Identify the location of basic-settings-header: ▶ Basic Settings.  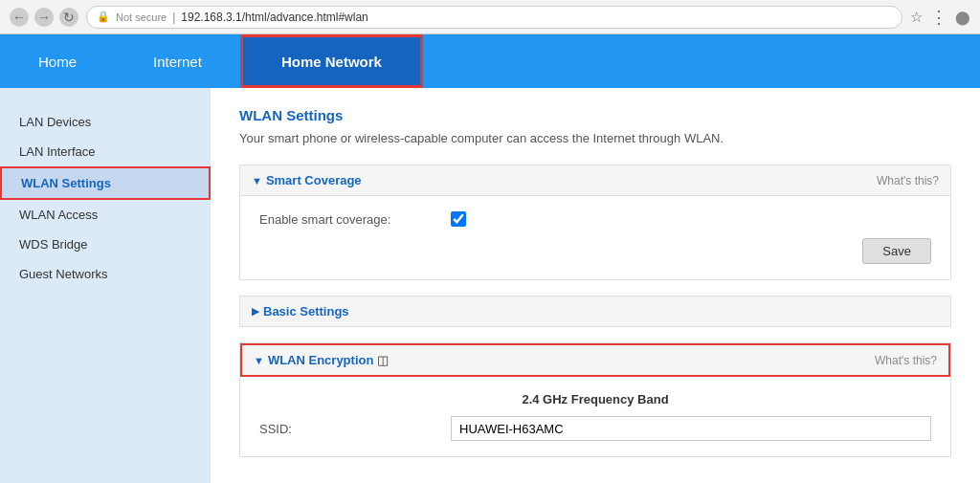
(595, 312).